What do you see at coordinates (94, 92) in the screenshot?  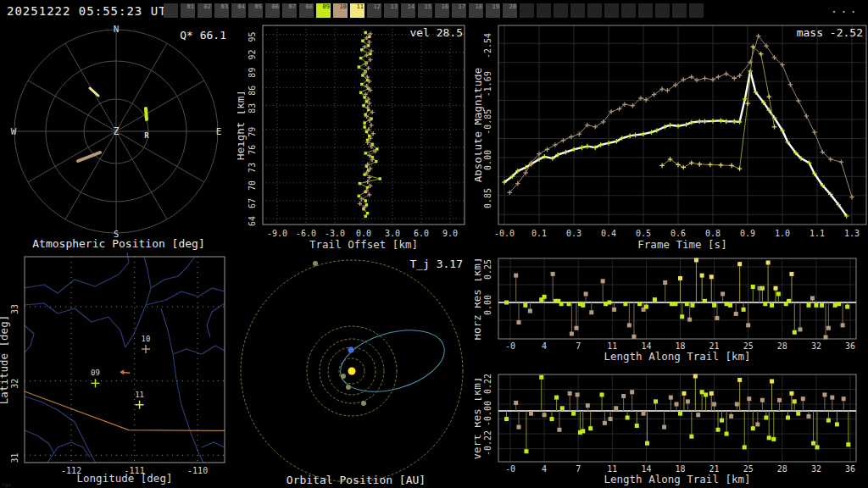 I see `station-11-trail` at bounding box center [94, 92].